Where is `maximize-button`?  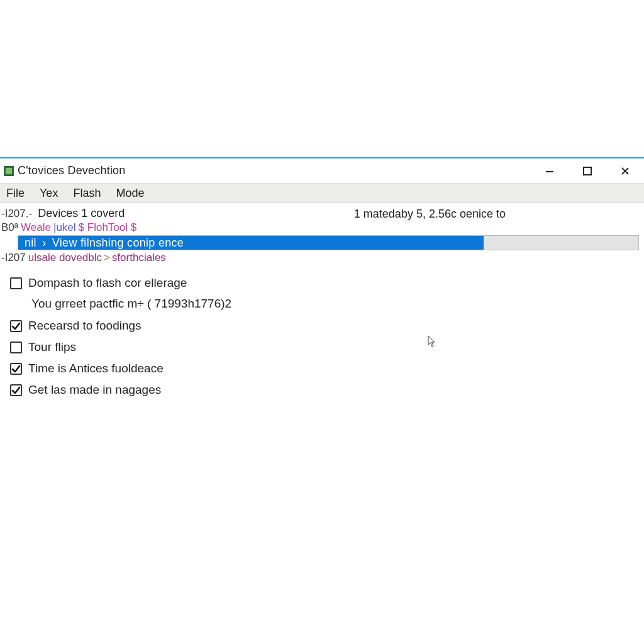
maximize-button is located at coordinates (587, 171).